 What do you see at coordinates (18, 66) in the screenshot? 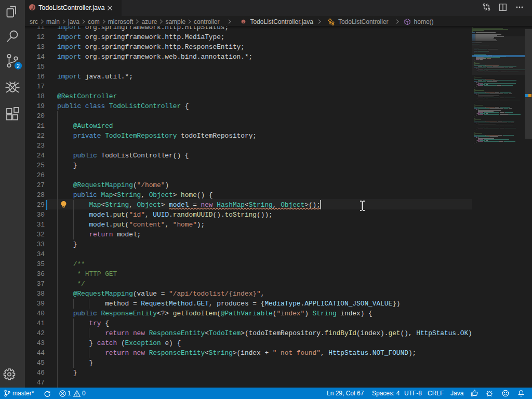
I see `svg-text: 2` at bounding box center [18, 66].